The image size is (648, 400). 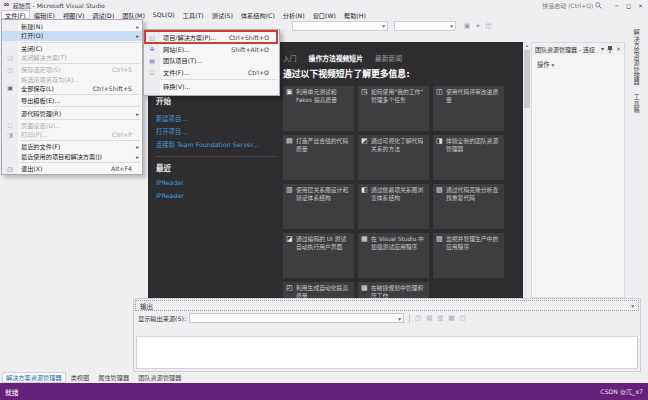 I want to click on output-toolbar-icon: ▦, so click(x=451, y=318).